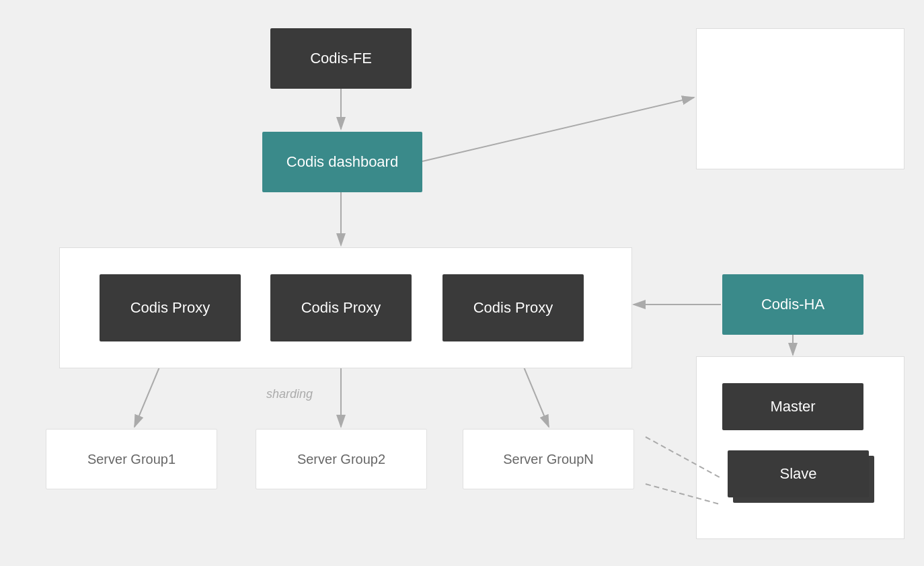 The width and height of the screenshot is (924, 566). Describe the element at coordinates (793, 305) in the screenshot. I see `codis-ha-box: Codis-HA` at that location.